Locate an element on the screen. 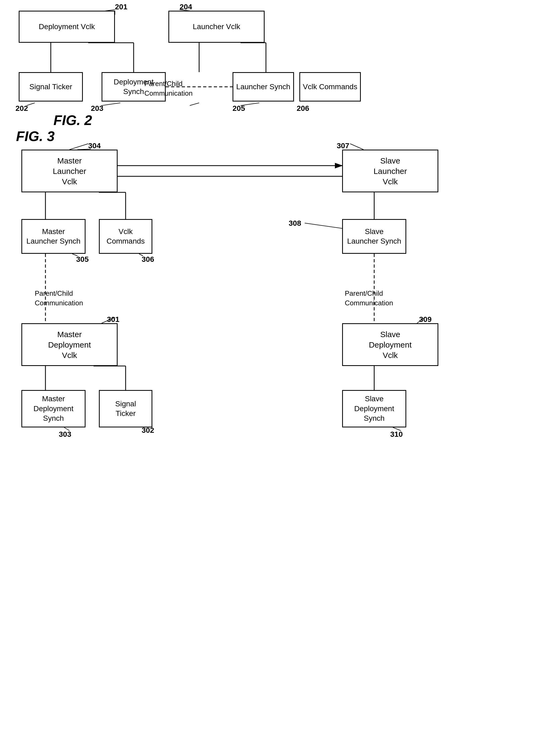 The image size is (553, 756). vclk-commands-fig3-label: Vclk Commands is located at coordinates (126, 237).